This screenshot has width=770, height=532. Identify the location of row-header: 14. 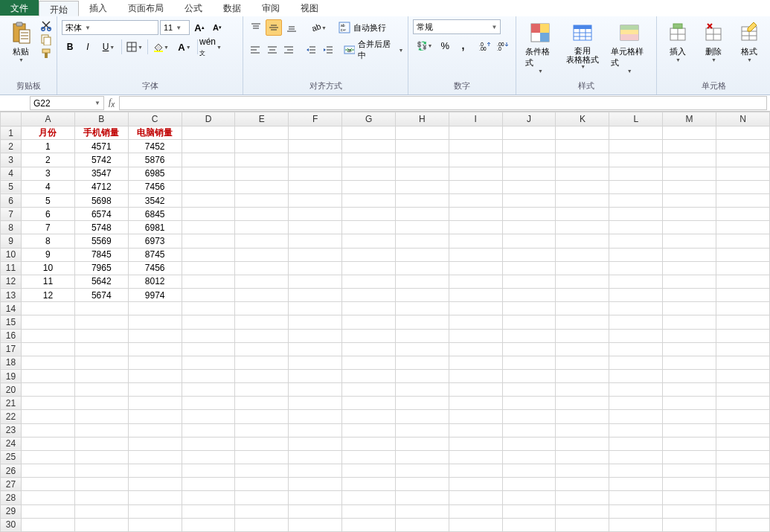
(11, 309).